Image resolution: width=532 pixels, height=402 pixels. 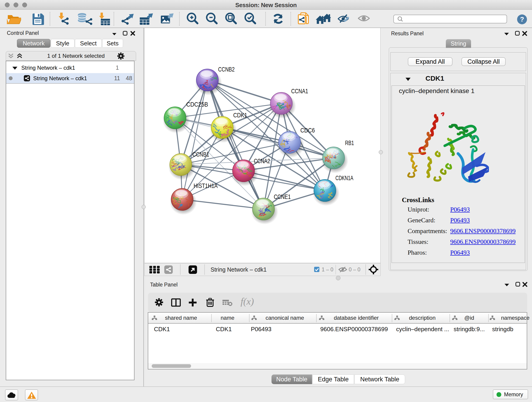 What do you see at coordinates (206, 186) in the screenshot?
I see `svg-text: HIST1H1A` at bounding box center [206, 186].